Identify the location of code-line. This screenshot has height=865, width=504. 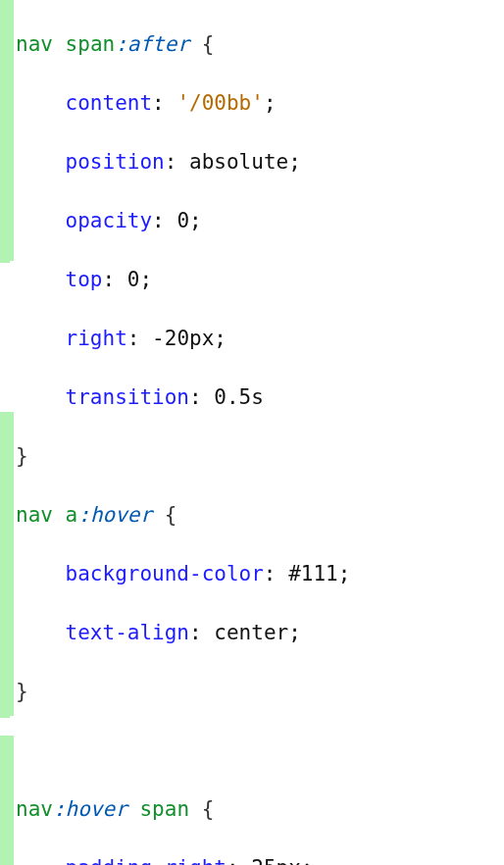
(202, 750).